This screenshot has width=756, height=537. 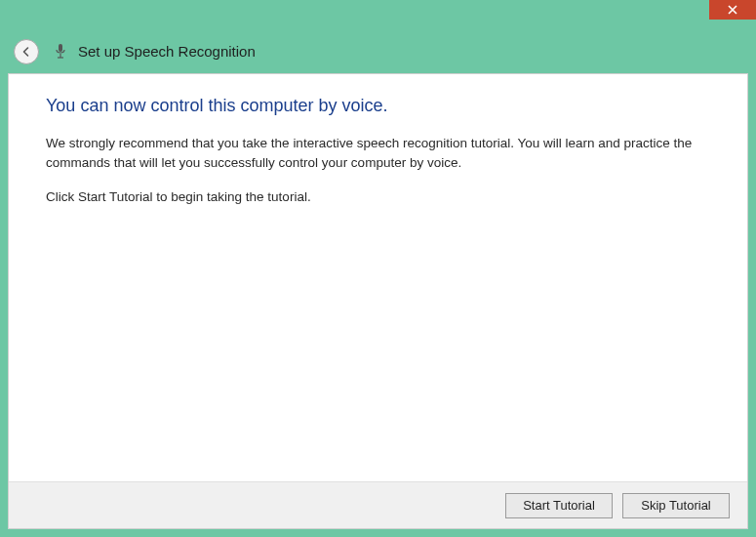 I want to click on arrow-left-icon, so click(x=26, y=52).